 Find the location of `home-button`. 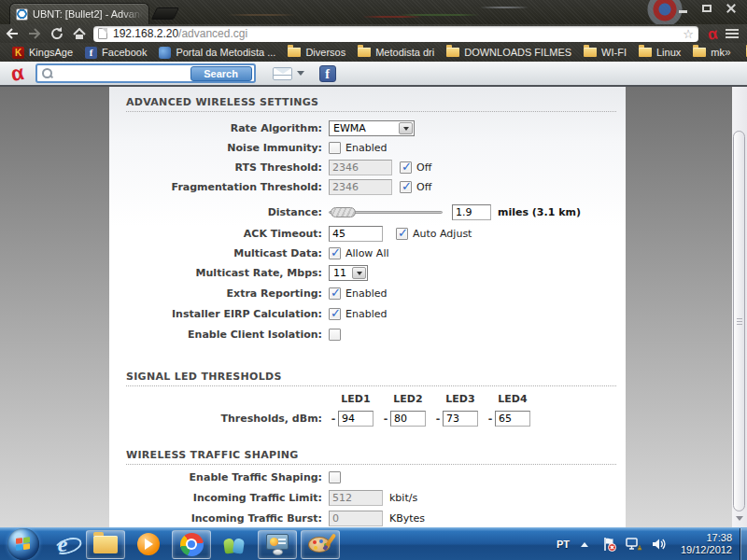

home-button is located at coordinates (79, 34).